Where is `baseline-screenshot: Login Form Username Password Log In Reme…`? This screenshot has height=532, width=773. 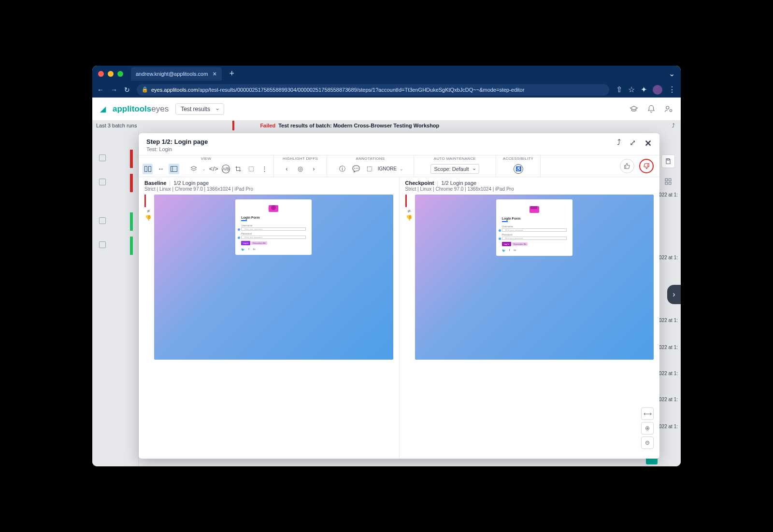
baseline-screenshot: Login Form Username Password Log In Reme… is located at coordinates (273, 277).